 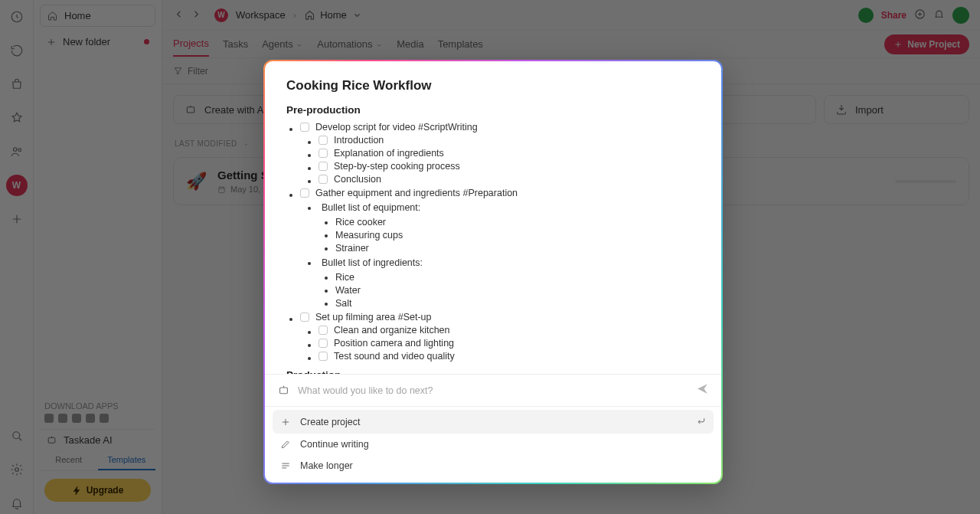 What do you see at coordinates (358, 140) in the screenshot?
I see `subtask-text: Introduction` at bounding box center [358, 140].